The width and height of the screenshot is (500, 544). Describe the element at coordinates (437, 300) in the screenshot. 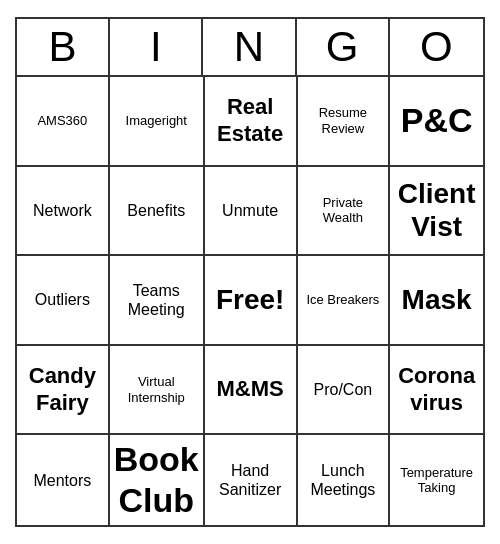

I see `cell-text: Mask` at that location.